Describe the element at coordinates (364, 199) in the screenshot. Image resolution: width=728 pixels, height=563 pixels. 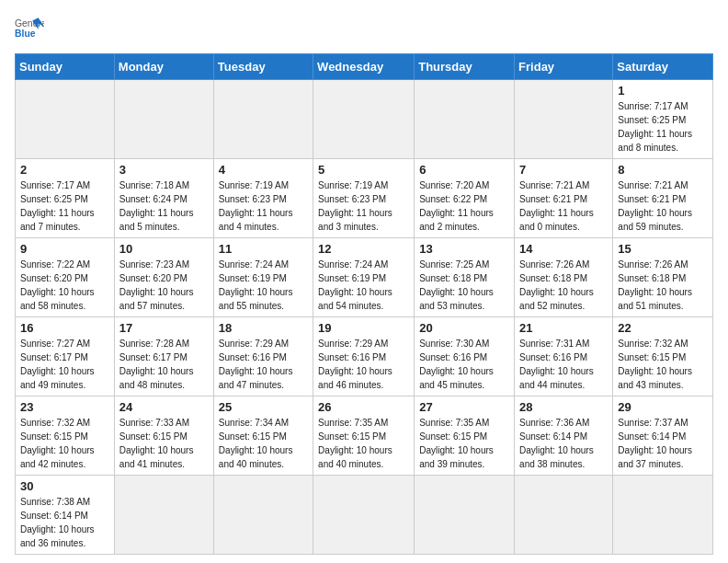
I see `week-row-2: 2Sunrise: 7:17 AM Sunset: 6:25 PM Daylig…` at that location.